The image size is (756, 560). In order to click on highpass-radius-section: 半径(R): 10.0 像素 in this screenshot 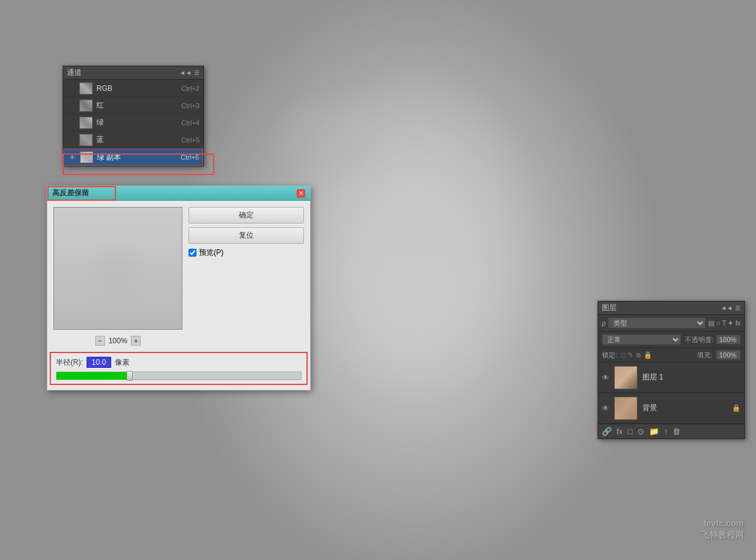, I will do `click(179, 368)`.